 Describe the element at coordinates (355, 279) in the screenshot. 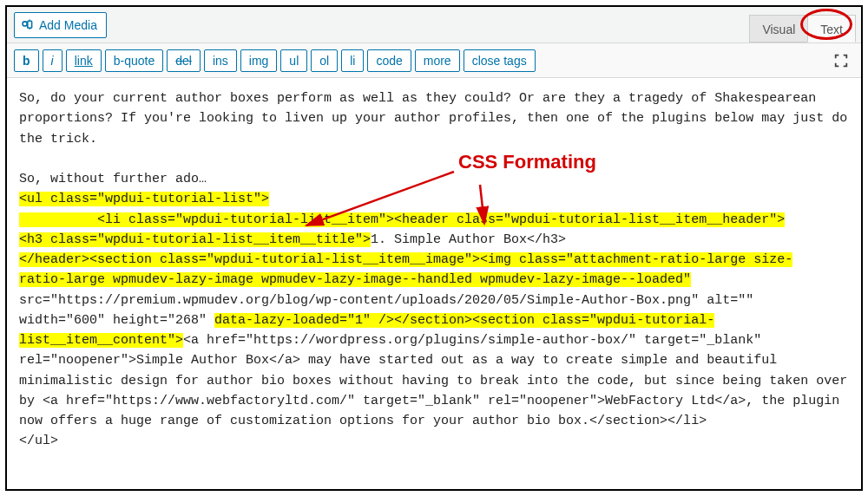

I see `code-line: ratio-large wpmudev-lazy-image wpmudev-l…` at that location.